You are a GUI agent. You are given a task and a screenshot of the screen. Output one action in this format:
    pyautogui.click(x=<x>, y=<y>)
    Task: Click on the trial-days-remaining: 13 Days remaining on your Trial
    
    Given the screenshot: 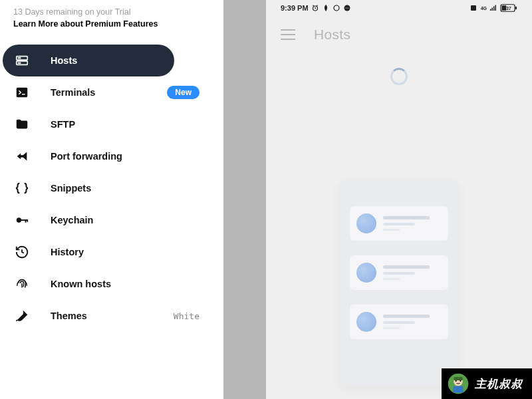 What is the action you would take?
    pyautogui.click(x=118, y=13)
    